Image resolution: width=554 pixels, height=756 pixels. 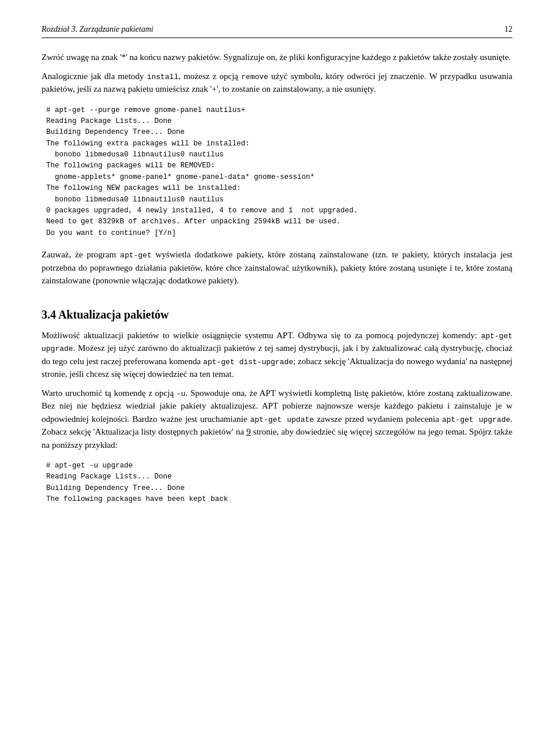 I want to click on note-paragraph: Zauważ, że program apt-get wyświetla dod…, so click(x=277, y=268).